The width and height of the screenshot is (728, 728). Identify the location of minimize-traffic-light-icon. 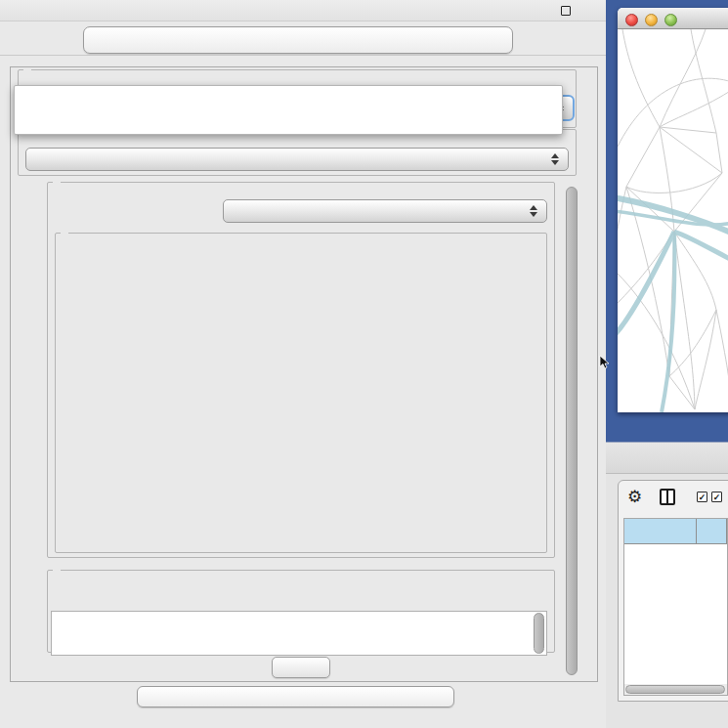
(651, 20).